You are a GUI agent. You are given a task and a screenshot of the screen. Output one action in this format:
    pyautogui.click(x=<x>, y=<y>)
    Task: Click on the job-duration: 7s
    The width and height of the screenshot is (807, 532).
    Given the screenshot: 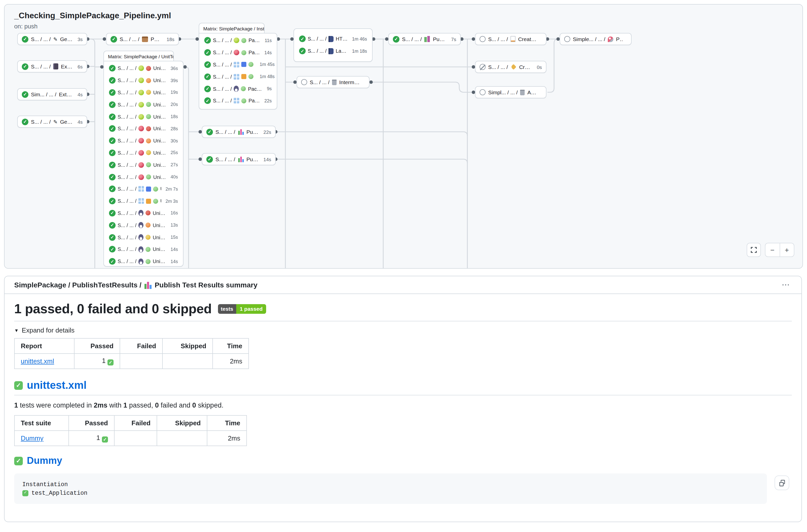 What is the action you would take?
    pyautogui.click(x=453, y=39)
    